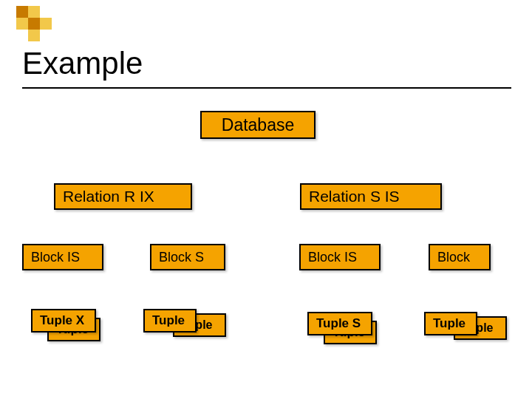  Describe the element at coordinates (340, 257) in the screenshot. I see `block-s1-box: Block IS` at that location.